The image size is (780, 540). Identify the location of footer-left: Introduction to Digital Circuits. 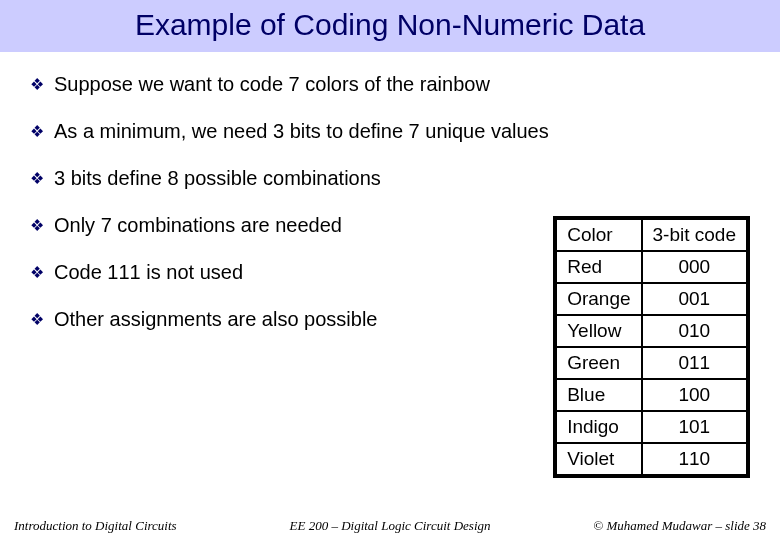
(140, 526).